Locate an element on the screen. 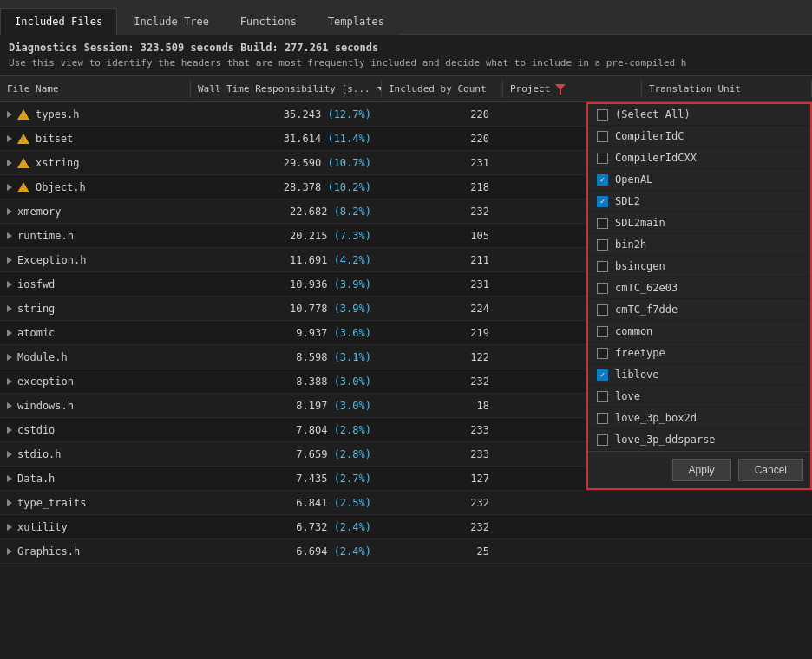 This screenshot has height=659, width=812. apply-button: Apply is located at coordinates (702, 470).